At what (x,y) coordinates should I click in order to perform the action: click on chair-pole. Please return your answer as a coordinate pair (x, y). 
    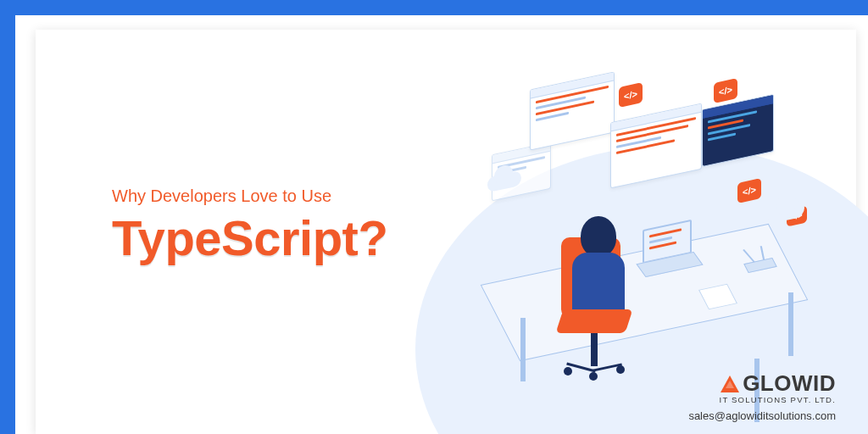
    Looking at the image, I should click on (594, 348).